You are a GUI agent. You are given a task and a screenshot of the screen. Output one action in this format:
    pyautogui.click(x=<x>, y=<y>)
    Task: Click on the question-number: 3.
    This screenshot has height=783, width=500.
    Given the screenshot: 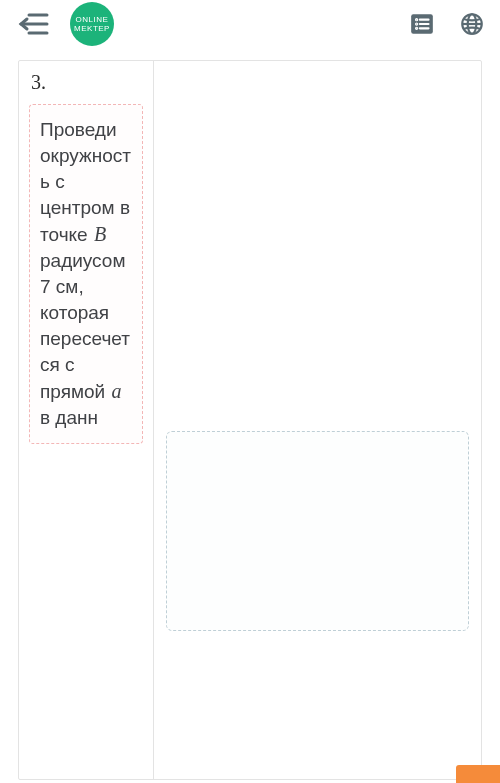 What is the action you would take?
    pyautogui.click(x=87, y=82)
    